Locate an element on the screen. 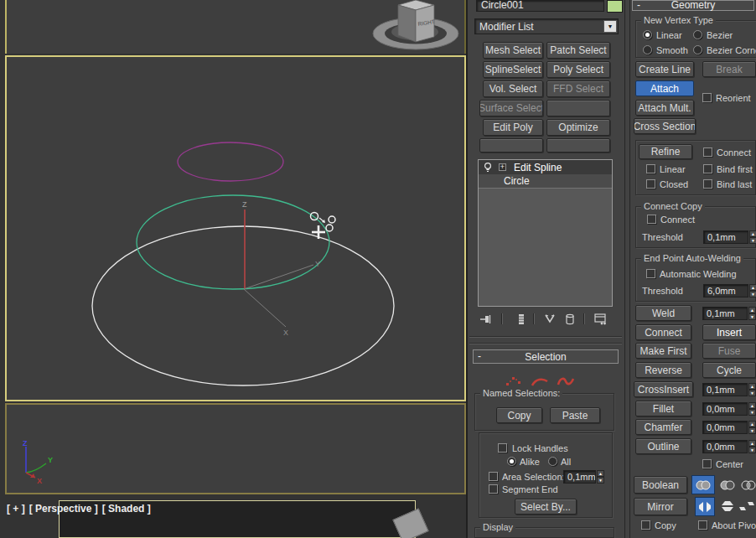 The width and height of the screenshot is (756, 538). viewcube: RIGHT is located at coordinates (416, 26).